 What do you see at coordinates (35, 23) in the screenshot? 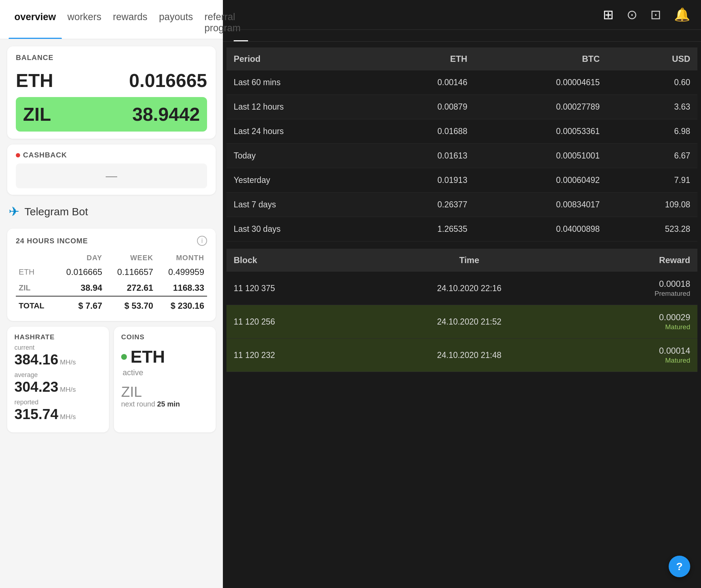
I see `nav-item-overview: overview` at bounding box center [35, 23].